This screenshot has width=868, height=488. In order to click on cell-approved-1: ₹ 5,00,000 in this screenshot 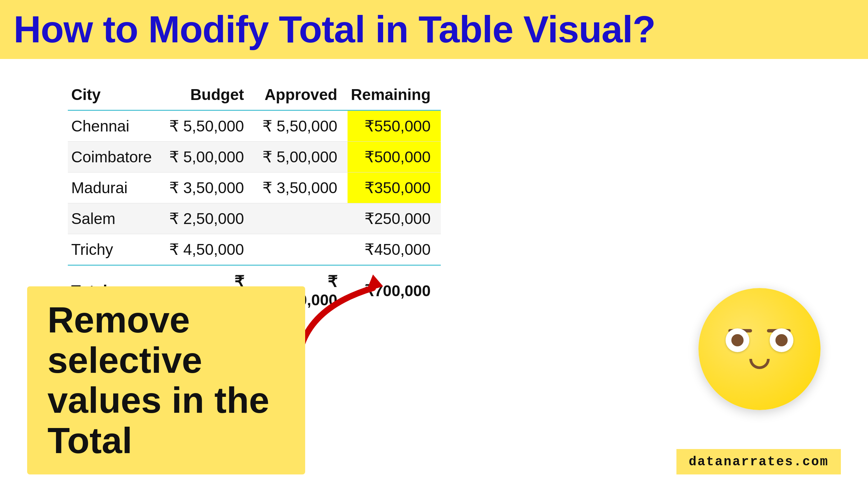, I will do `click(301, 157)`.